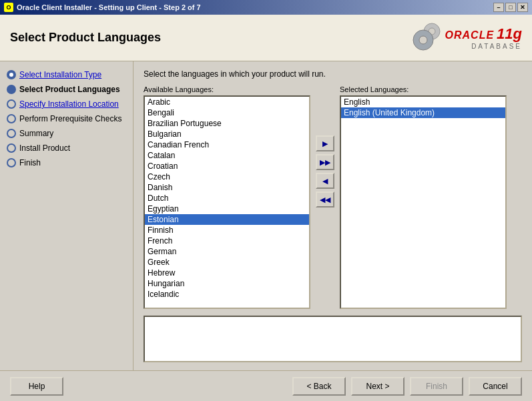  What do you see at coordinates (67, 148) in the screenshot?
I see `sidebar-item-install-product: Install Product` at bounding box center [67, 148].